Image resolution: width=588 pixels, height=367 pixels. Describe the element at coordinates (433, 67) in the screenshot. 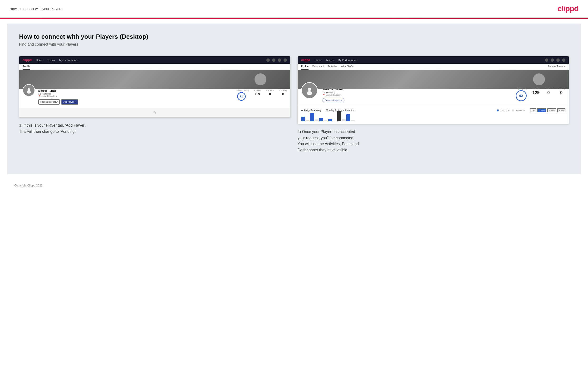

I see `subtabs-right: Profile Dashboard Activities What To On …` at that location.